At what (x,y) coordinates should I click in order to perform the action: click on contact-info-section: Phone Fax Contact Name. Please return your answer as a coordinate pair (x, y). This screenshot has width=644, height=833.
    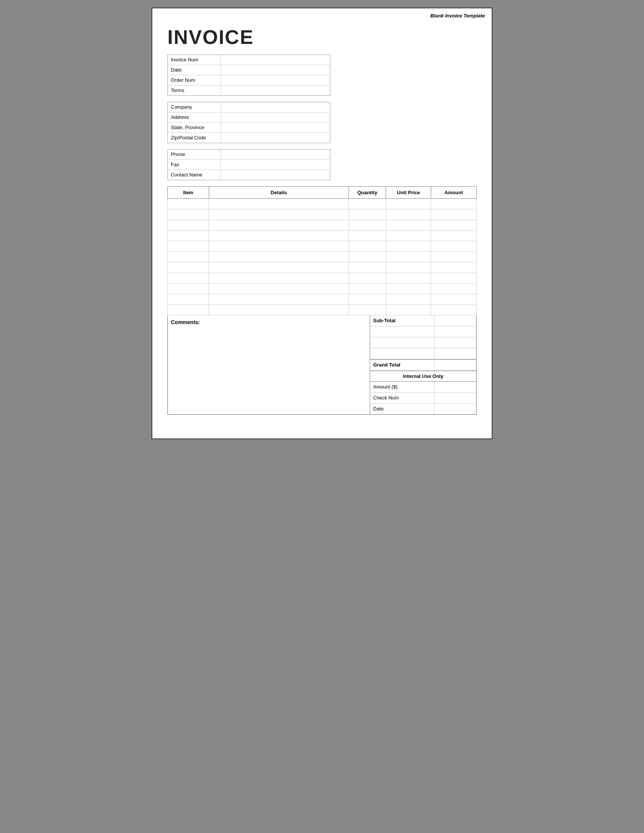
    Looking at the image, I should click on (249, 165).